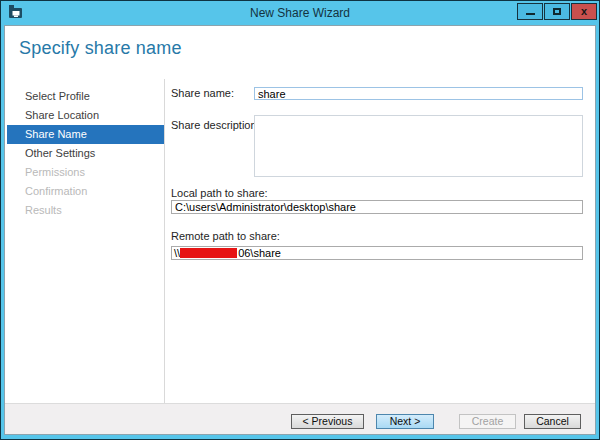 The image size is (600, 440). Describe the element at coordinates (418, 146) in the screenshot. I see `share-description-input` at that location.